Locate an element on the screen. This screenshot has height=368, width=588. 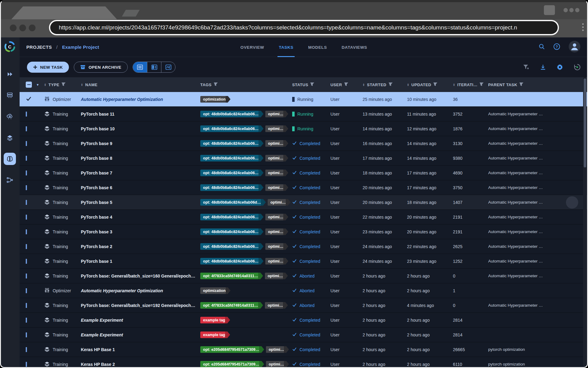
column-header-tags: TAGS is located at coordinates (246, 85).